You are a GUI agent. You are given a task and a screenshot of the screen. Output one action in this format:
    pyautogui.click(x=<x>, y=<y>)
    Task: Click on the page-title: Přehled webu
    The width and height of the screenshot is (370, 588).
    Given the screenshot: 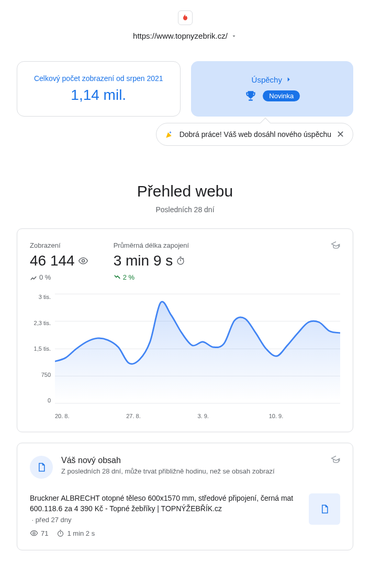 What is the action you would take?
    pyautogui.click(x=185, y=191)
    